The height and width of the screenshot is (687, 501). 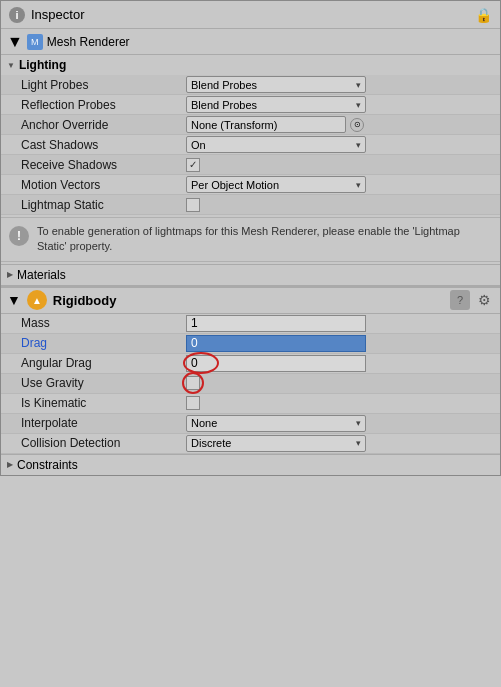 What do you see at coordinates (94, 105) in the screenshot?
I see `reflection-probes-label: Reflection Probes` at bounding box center [94, 105].